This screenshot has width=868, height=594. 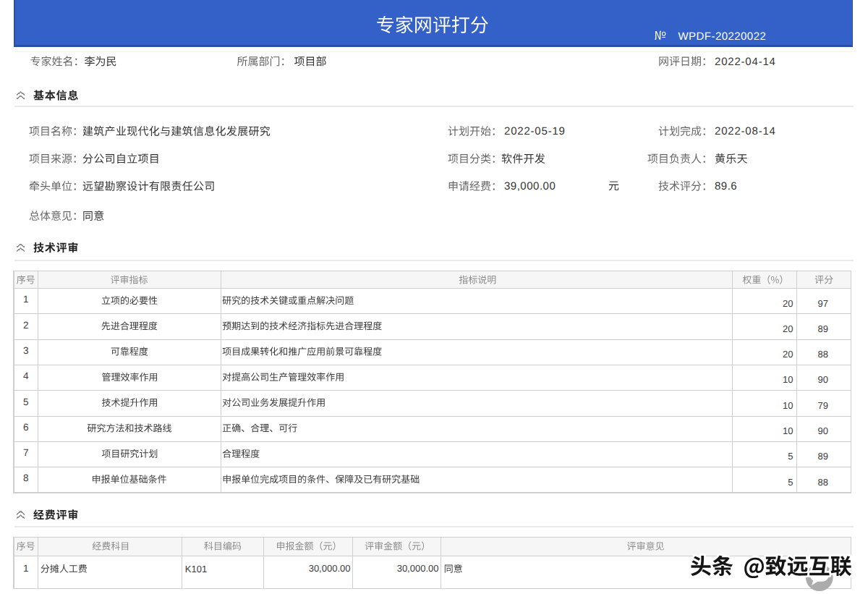 What do you see at coordinates (26, 478) in the screenshot?
I see `svg-text: 8` at bounding box center [26, 478].